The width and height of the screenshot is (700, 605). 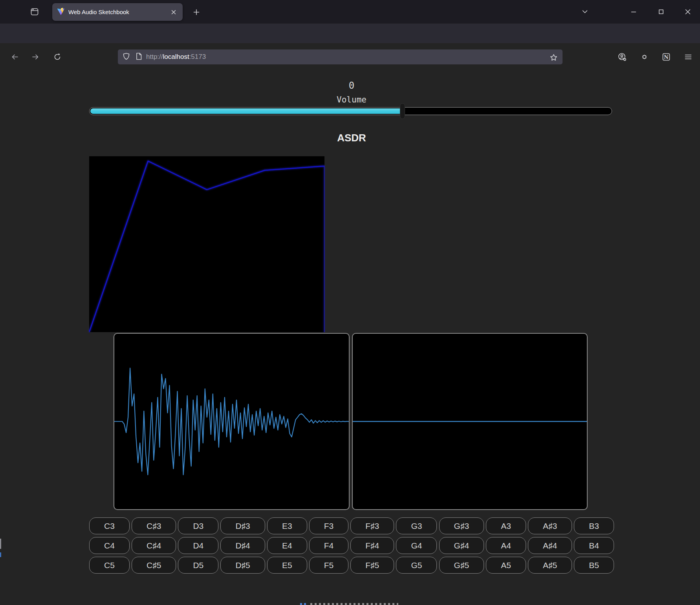 What do you see at coordinates (350, 111) in the screenshot?
I see `volume-slider` at bounding box center [350, 111].